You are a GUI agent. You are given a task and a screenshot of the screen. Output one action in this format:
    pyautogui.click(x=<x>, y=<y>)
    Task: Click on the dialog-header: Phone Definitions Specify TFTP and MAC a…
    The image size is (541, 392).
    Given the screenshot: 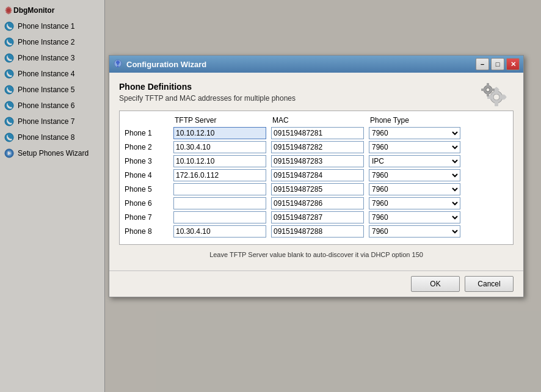 What is the action you would take?
    pyautogui.click(x=316, y=95)
    